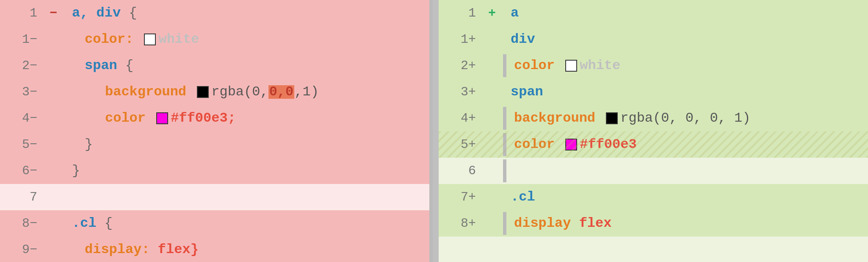  What do you see at coordinates (215, 39) in the screenshot?
I see `left-line-1a: 1− color: white` at bounding box center [215, 39].